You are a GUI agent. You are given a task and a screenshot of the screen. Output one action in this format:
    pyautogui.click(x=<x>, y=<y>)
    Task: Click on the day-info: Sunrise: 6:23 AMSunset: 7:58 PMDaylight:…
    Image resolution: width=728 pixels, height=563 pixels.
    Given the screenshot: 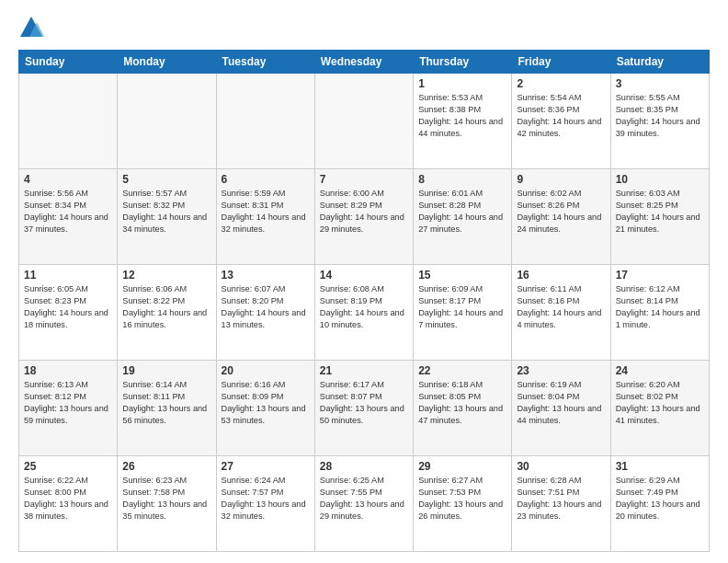 What is the action you would take?
    pyautogui.click(x=166, y=499)
    